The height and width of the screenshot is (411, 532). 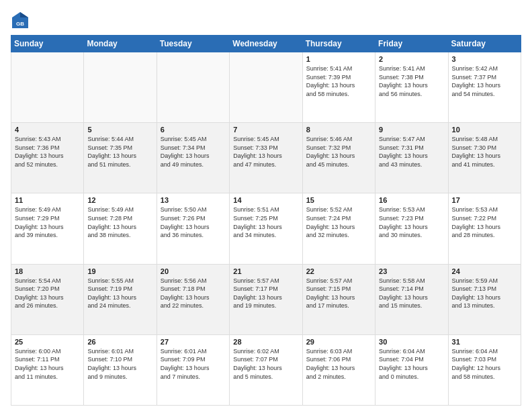 What do you see at coordinates (485, 200) in the screenshot?
I see `day-number: 17` at bounding box center [485, 200].